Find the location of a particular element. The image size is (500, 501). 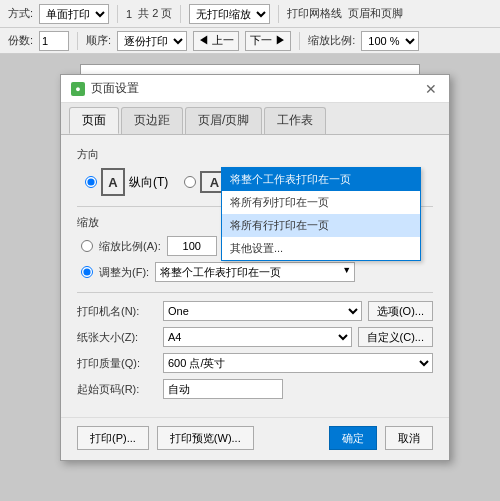

divider-form is located at coordinates (255, 292).